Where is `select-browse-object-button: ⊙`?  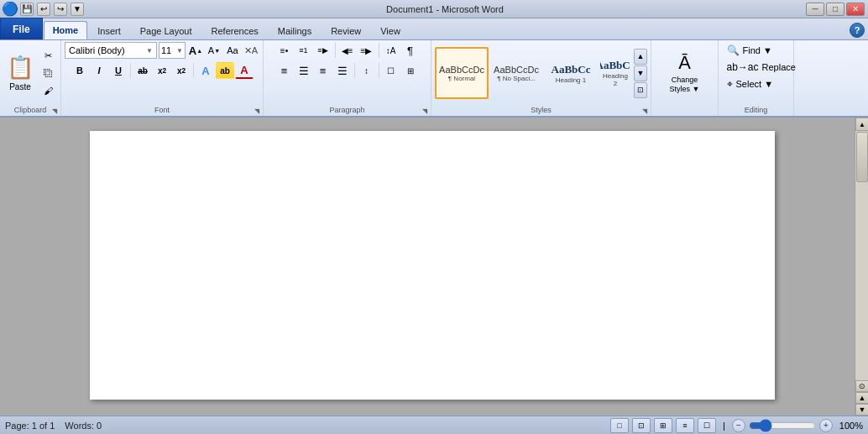
select-browse-object-button: ⊙ is located at coordinates (861, 386).